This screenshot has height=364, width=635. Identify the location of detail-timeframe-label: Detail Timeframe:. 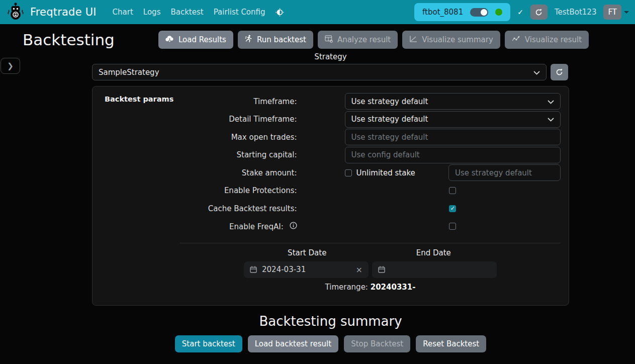
(195, 119).